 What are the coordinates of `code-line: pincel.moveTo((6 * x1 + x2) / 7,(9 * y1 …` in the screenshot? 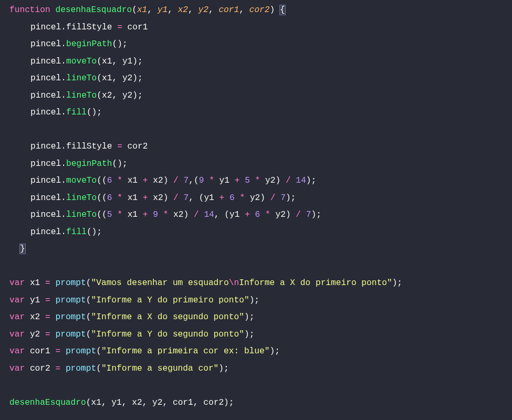 It's located at (256, 181).